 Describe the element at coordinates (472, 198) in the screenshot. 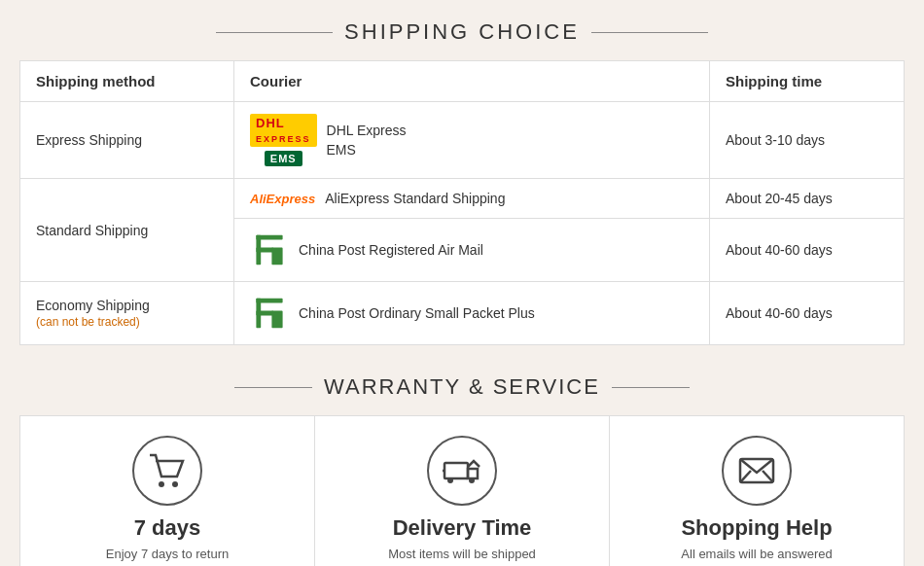

I see `aliexpress-courier: AliExpress AliExpress Standard Shipping` at that location.